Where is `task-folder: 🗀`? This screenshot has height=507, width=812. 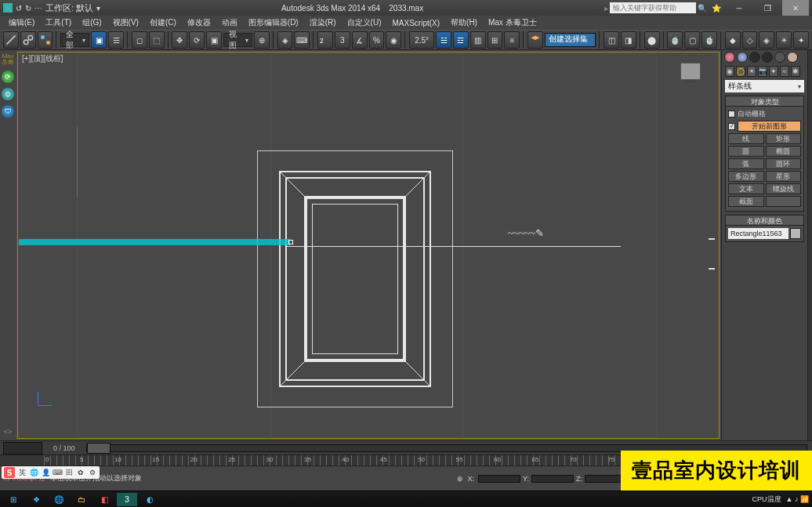 task-folder: 🗀 is located at coordinates (82, 500).